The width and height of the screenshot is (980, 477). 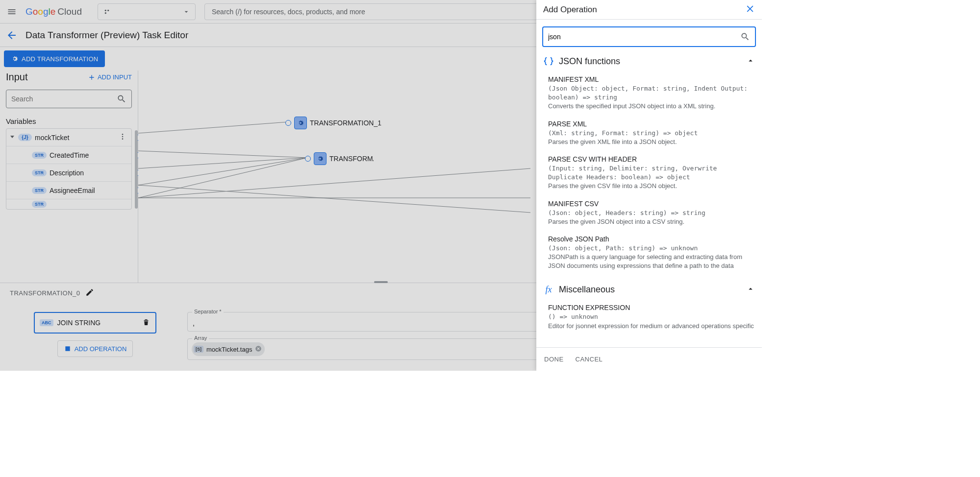 What do you see at coordinates (649, 134) in the screenshot?
I see `fn-parse-xml: PARSE XML (Xml: string, Format: string) …` at bounding box center [649, 134].